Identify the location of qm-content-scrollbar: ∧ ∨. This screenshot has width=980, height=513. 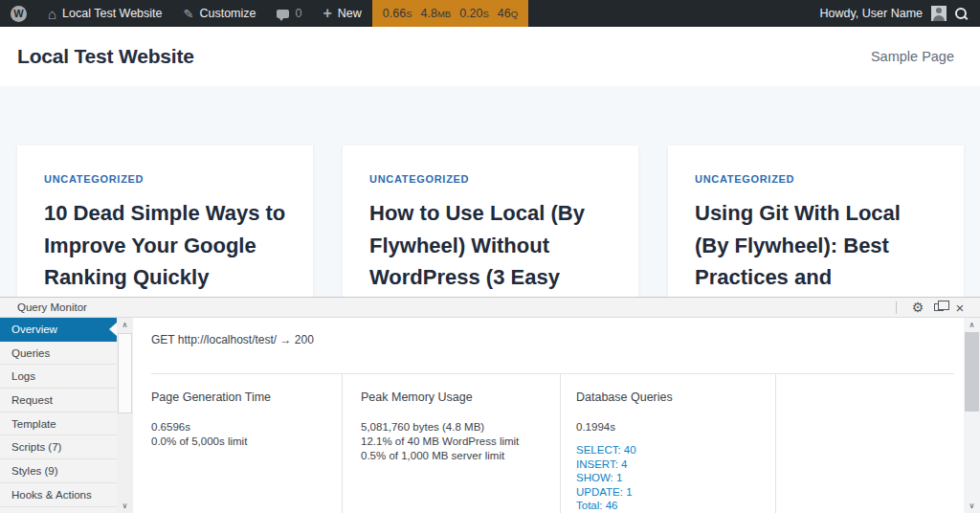
(972, 415).